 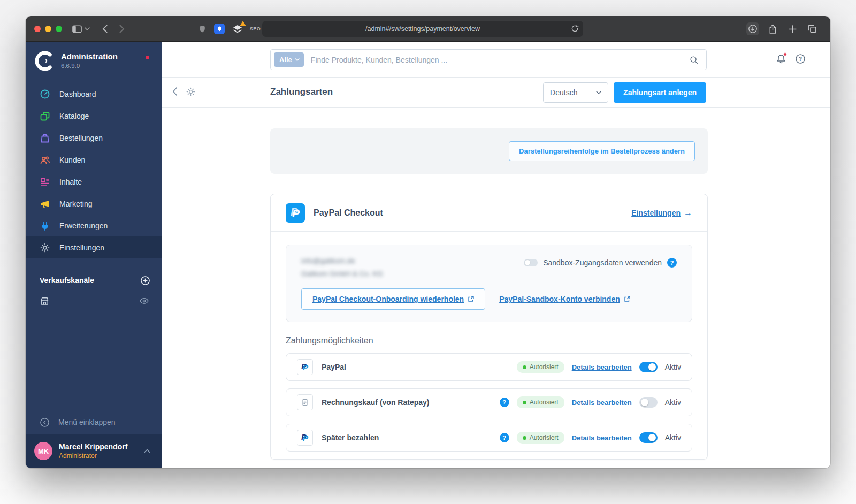 I want to click on search-icon, so click(x=694, y=60).